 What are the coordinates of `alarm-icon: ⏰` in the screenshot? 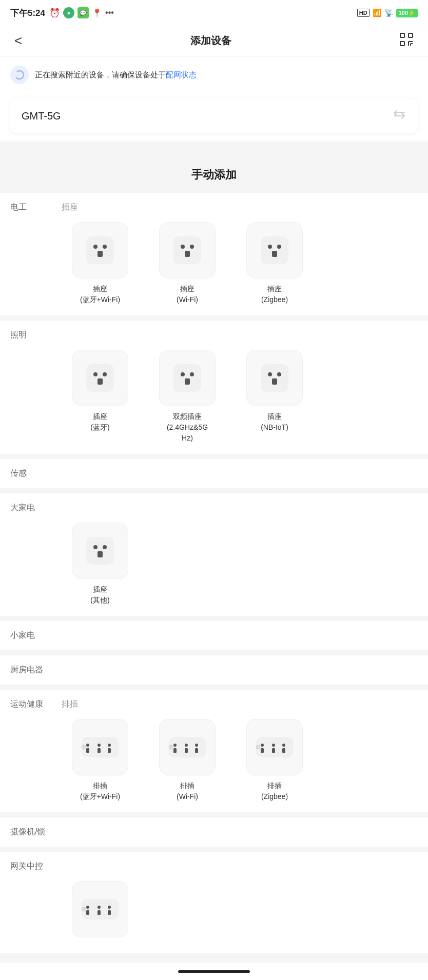 It's located at (54, 13).